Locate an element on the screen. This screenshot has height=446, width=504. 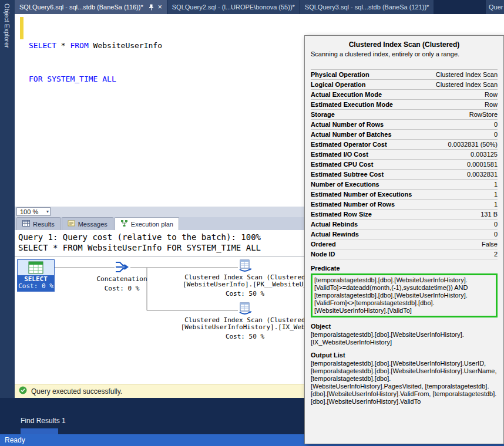
tooltip-property-row: Actual Rewinds0 is located at coordinates (404, 235).